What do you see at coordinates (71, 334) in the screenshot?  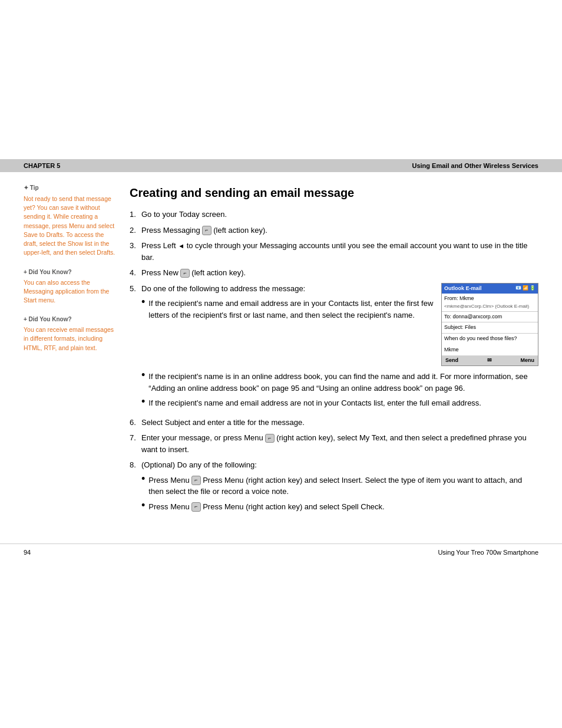 I see `did-you-know-block-2: + Did You Know? You can receive email me…` at bounding box center [71, 334].